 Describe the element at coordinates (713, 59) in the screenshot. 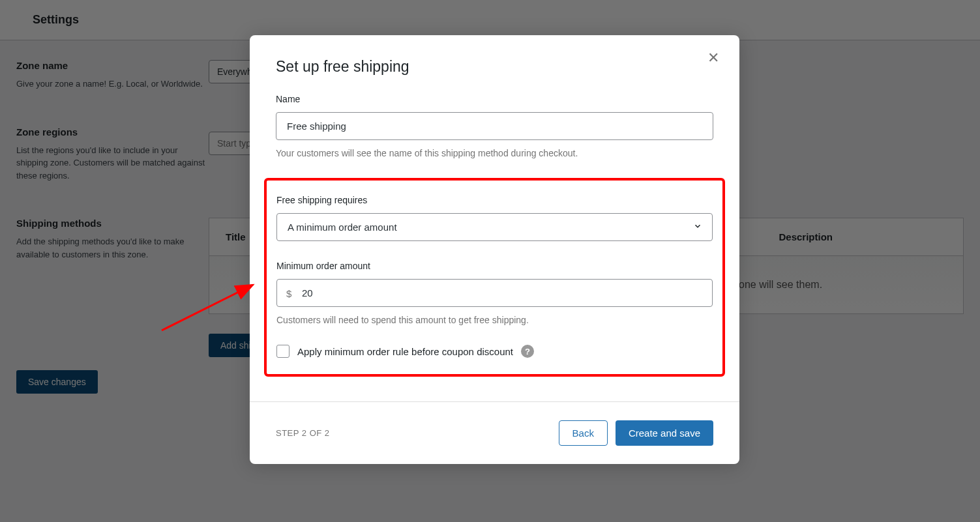

I see `close-icon: ✕` at that location.